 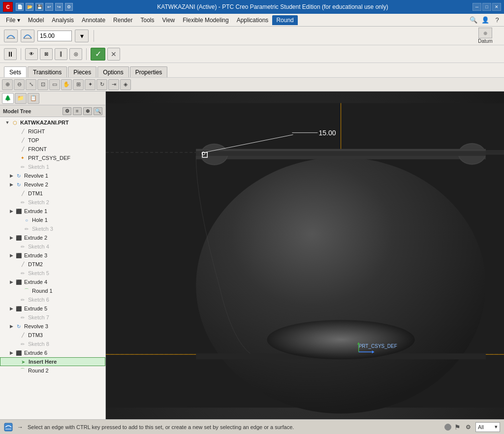 What do you see at coordinates (69, 7) in the screenshot?
I see `tools-button: ⚙` at bounding box center [69, 7].